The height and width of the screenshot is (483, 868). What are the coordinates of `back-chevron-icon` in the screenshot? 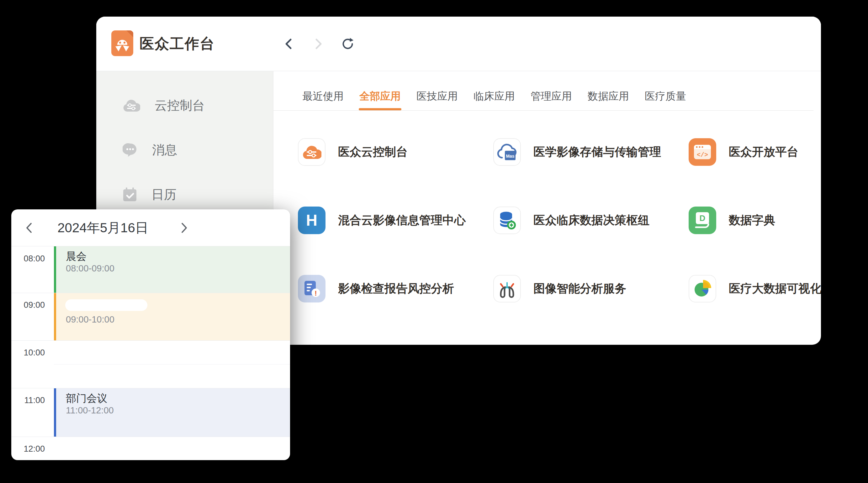 It's located at (289, 44).